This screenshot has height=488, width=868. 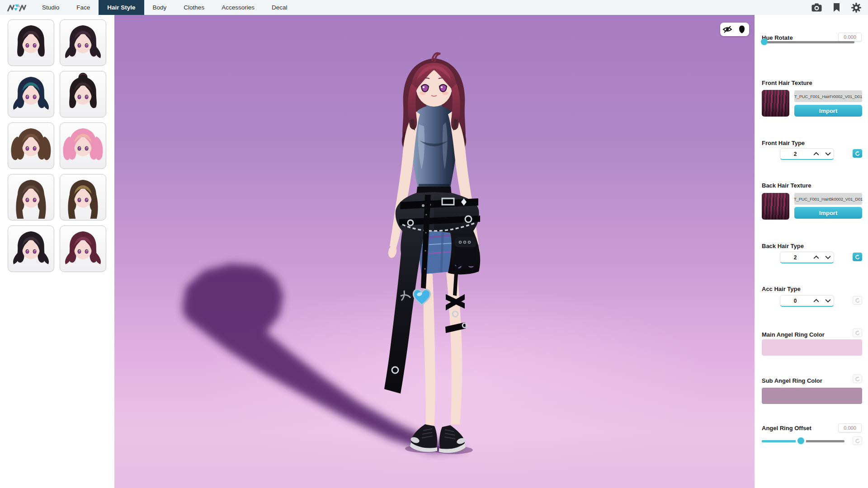 I want to click on nav-tab-accessories: Accessories, so click(x=238, y=7).